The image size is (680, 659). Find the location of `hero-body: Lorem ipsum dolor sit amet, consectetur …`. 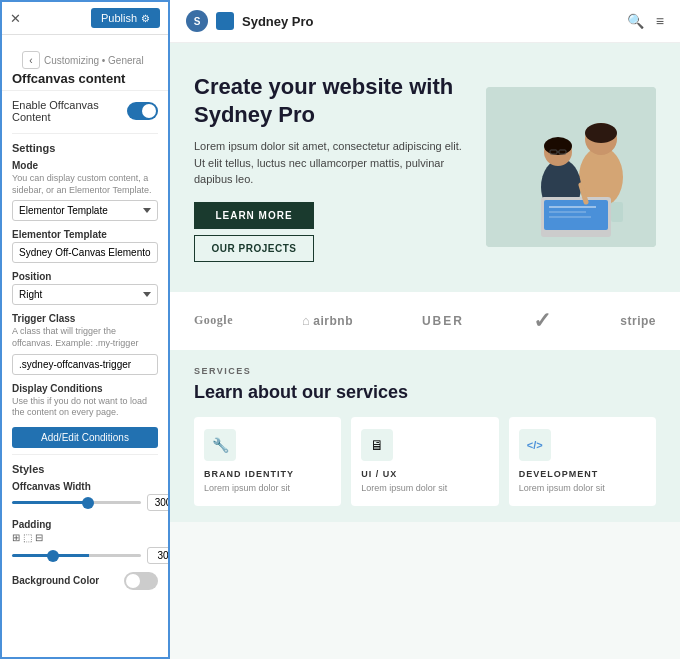

hero-body: Lorem ipsum dolor sit amet, consectetur … is located at coordinates (332, 163).